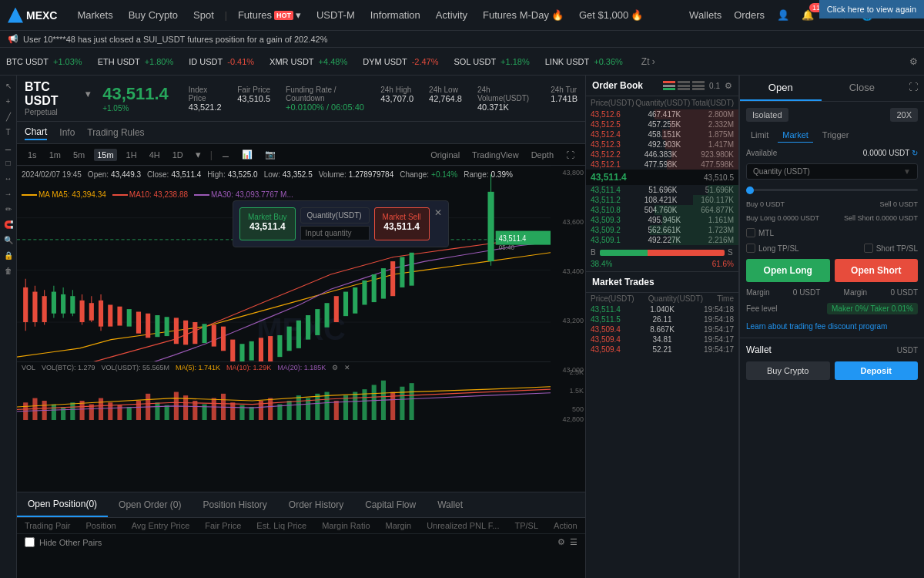 The image size is (924, 578). What do you see at coordinates (496, 155) in the screenshot?
I see `trading-view-btn: TradingView` at bounding box center [496, 155].